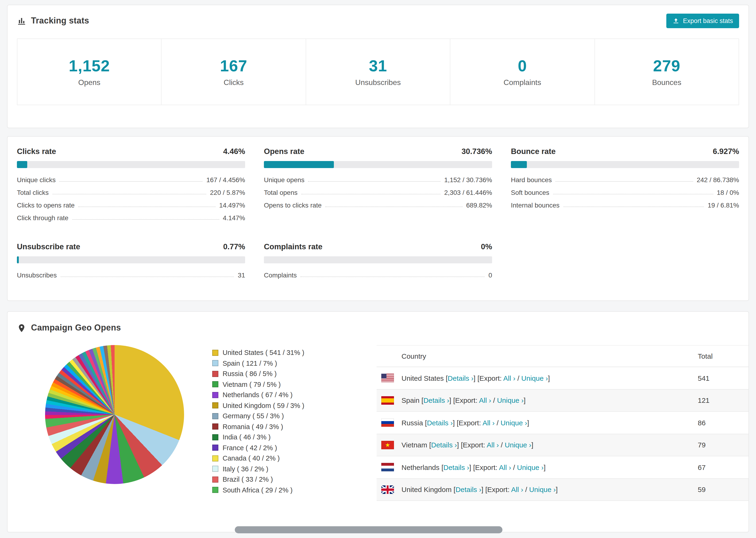 This screenshot has height=538, width=756. What do you see at coordinates (18, 260) in the screenshot?
I see `unsubscribe-rate-progress-fill` at bounding box center [18, 260].